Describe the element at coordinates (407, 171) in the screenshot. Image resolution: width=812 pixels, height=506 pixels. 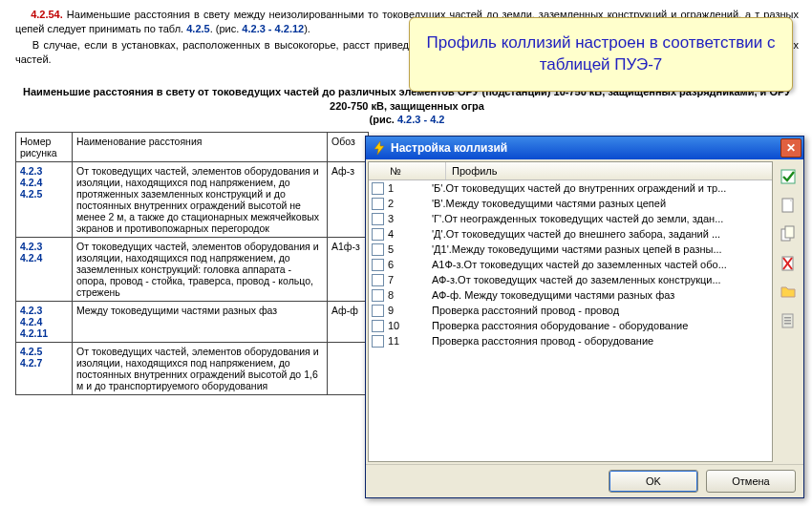
I see `col-number-header: №` at that location.